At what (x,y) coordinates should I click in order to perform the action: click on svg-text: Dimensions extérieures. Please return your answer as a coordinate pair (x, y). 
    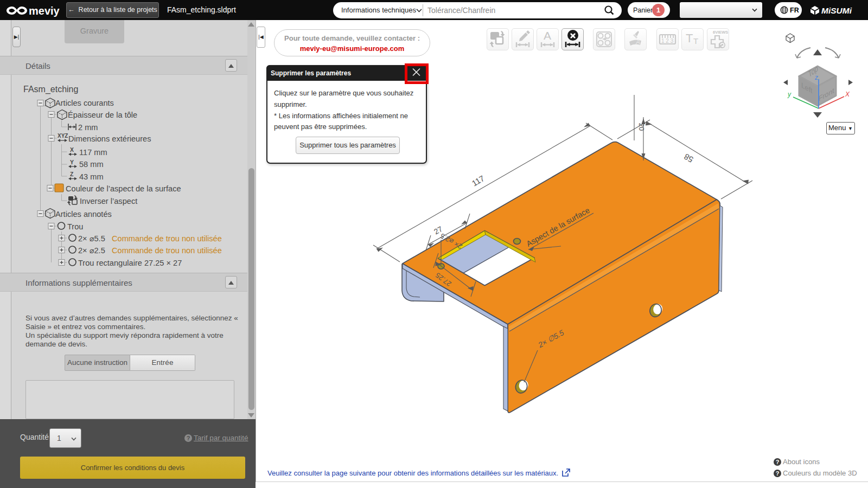
    Looking at the image, I should click on (110, 139).